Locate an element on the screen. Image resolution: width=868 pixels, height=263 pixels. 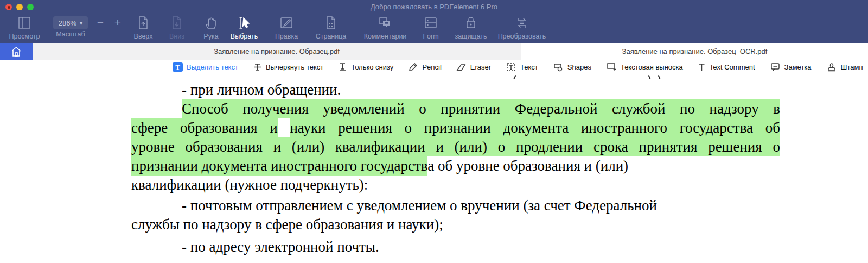
form-button: Form is located at coordinates (431, 27).